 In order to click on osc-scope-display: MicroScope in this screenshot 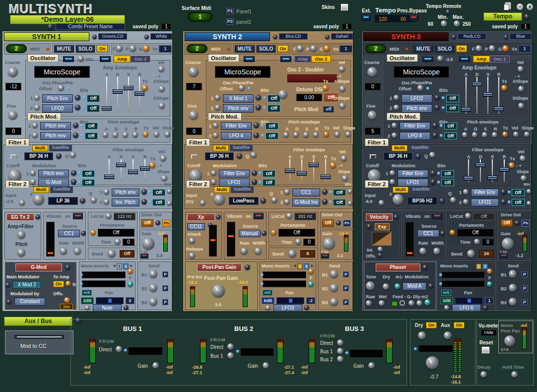, I will do `click(243, 72)`.